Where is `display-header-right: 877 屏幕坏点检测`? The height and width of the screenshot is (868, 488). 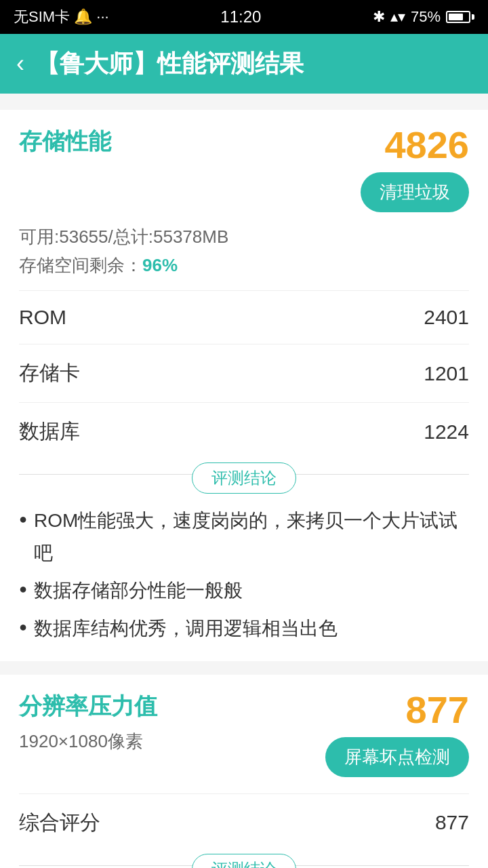 display-header-right: 877 屏幕坏点检测 is located at coordinates (397, 734).